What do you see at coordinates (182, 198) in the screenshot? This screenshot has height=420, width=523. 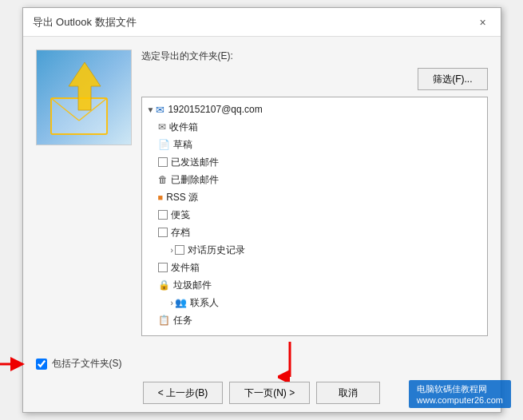 I see `rss-label: RSS 源` at bounding box center [182, 198].